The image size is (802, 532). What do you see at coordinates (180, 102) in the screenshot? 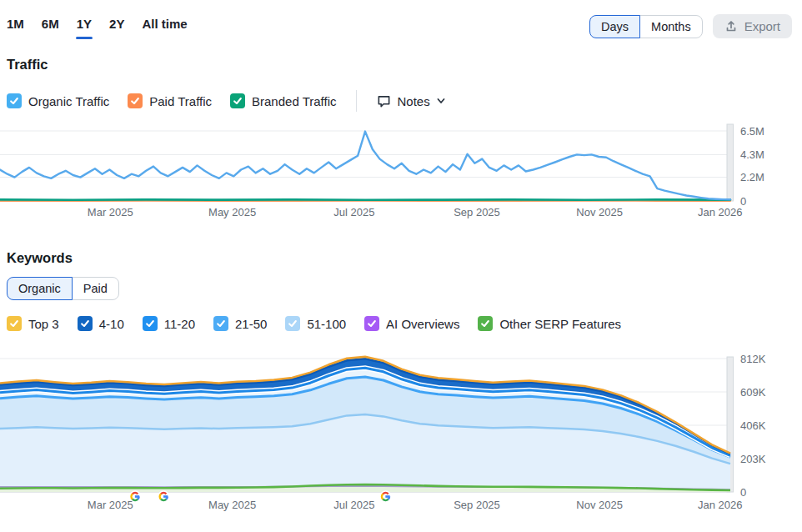
I see `legend-label: Paid Traffic` at bounding box center [180, 102].